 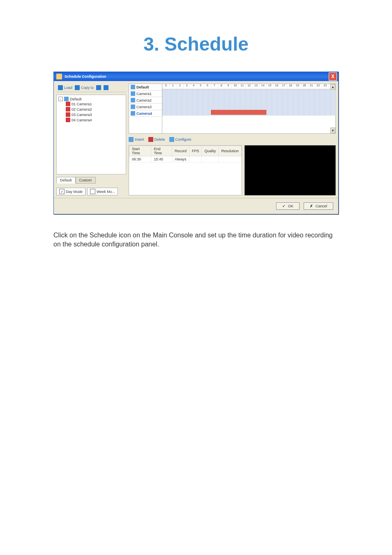 What do you see at coordinates (196, 77) in the screenshot?
I see `dialog-title: Schedule Configuration` at bounding box center [196, 77].